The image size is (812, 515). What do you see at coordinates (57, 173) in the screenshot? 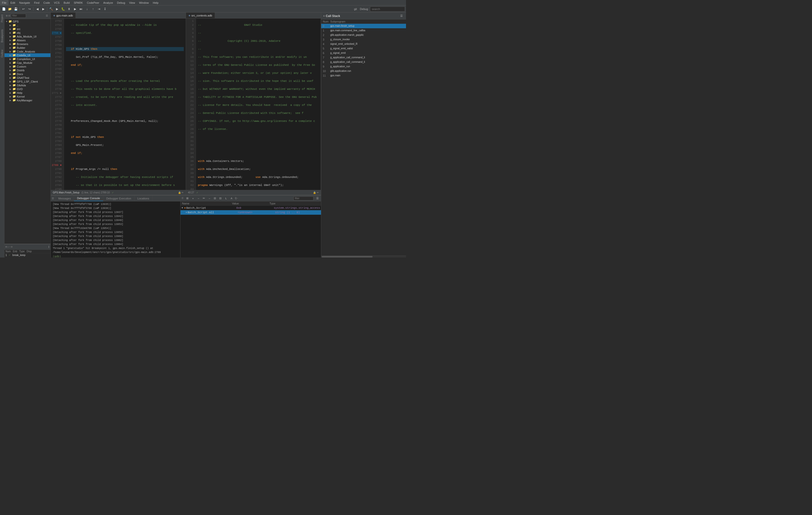
I see `ln-2791: 2791` at bounding box center [57, 173].